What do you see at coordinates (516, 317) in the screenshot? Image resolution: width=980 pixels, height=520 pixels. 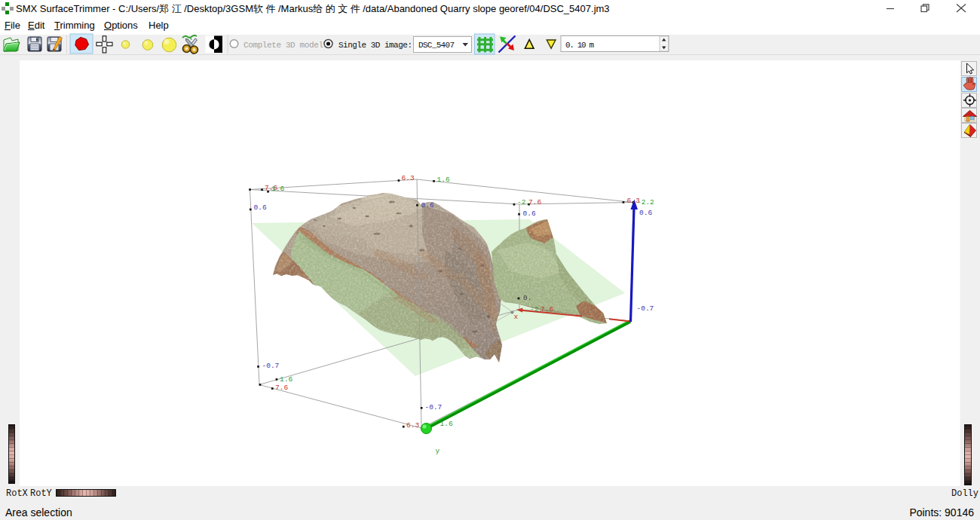 I see `svg-text: x` at bounding box center [516, 317].